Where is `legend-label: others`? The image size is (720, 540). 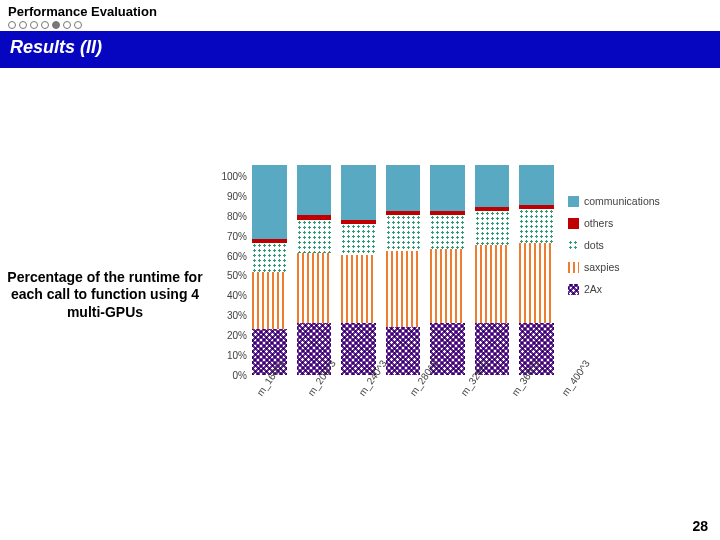
legend-label: others is located at coordinates (598, 223).